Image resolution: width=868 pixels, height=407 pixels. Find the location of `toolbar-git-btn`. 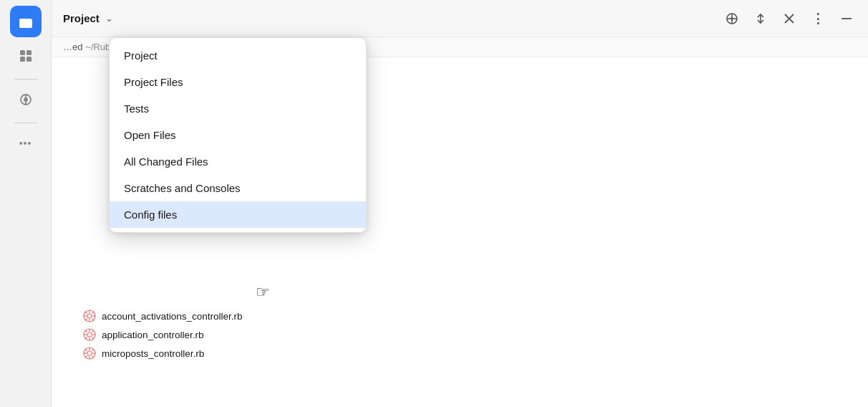

toolbar-git-btn is located at coordinates (26, 100).